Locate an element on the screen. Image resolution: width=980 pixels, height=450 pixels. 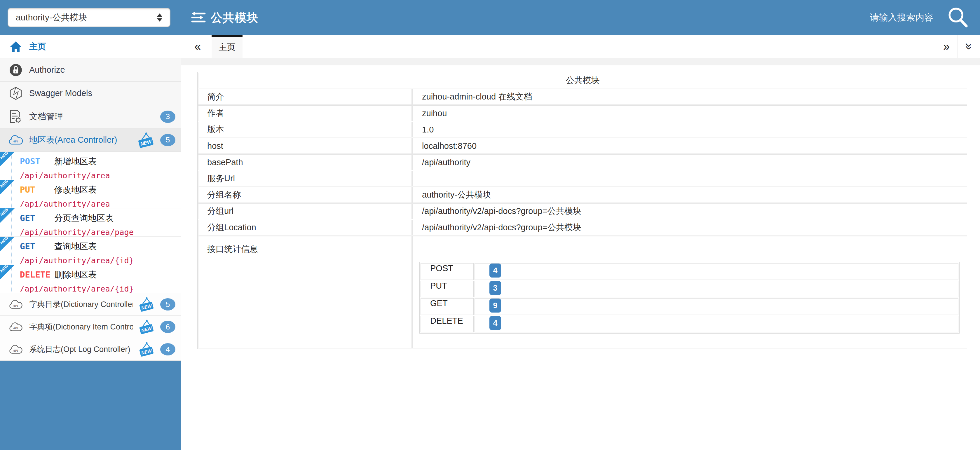
table-row: basePath /api/authority is located at coordinates (583, 162).